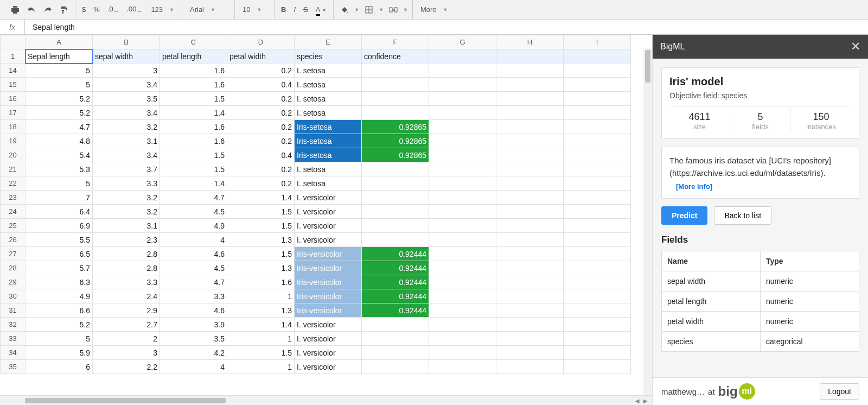 The image size is (868, 405). What do you see at coordinates (59, 42) in the screenshot?
I see `column-header: A` at bounding box center [59, 42].